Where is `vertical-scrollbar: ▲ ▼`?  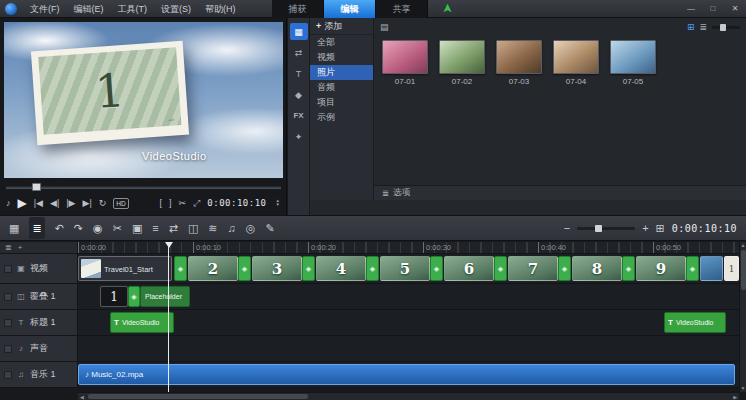 vertical-scrollbar: ▲ ▼ is located at coordinates (742, 317).